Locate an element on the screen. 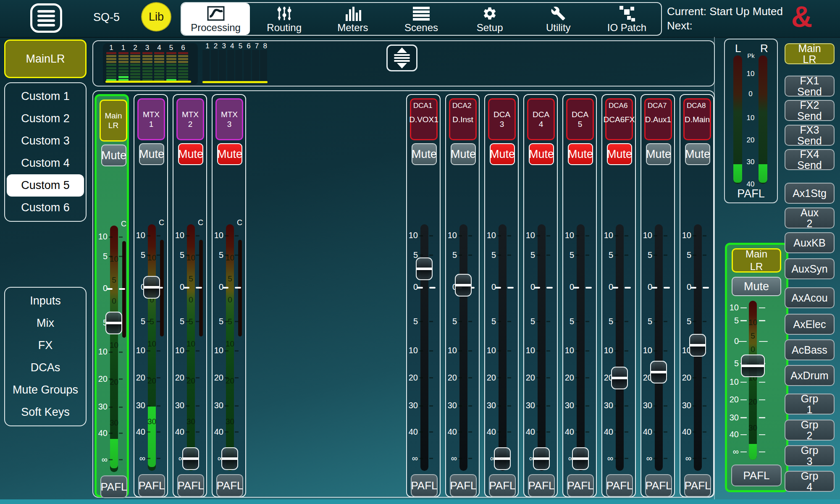 Image resolution: width=840 pixels, height=504 pixels. mix-select-axdrum: AxDrum is located at coordinates (810, 375).